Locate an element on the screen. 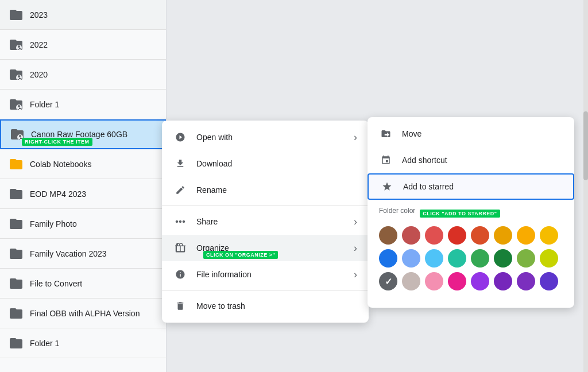 The image size is (588, 372). color-selected-dark is located at coordinates (388, 281).